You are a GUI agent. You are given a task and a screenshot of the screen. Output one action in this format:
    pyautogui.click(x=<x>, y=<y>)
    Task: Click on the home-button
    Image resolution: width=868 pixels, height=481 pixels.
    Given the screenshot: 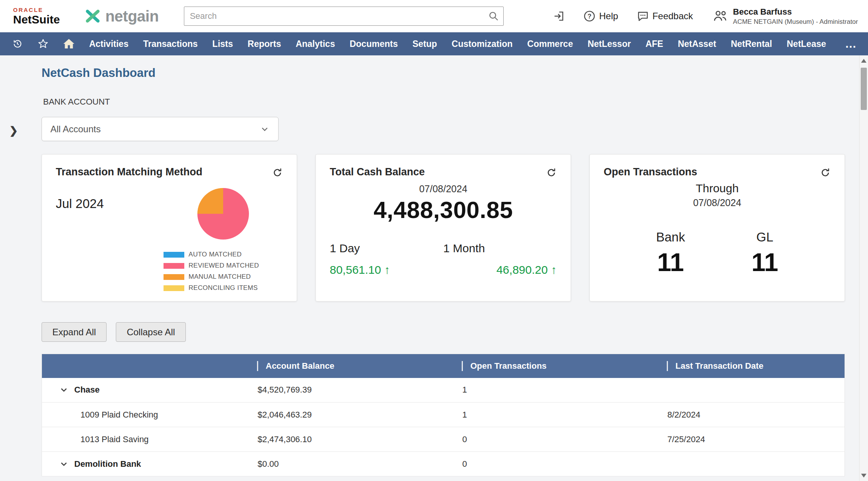 What is the action you would take?
    pyautogui.click(x=69, y=44)
    